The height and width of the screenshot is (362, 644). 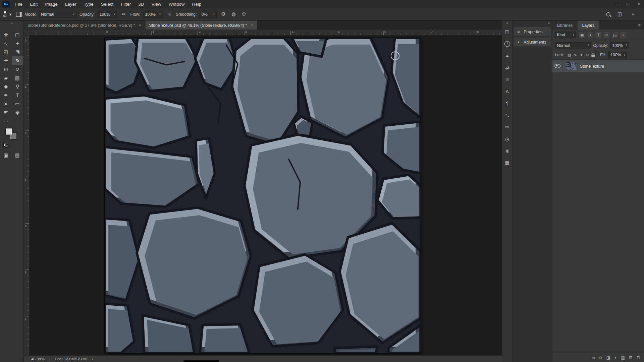 What do you see at coordinates (507, 23) in the screenshot?
I see `expand-dock-icon: «` at bounding box center [507, 23].